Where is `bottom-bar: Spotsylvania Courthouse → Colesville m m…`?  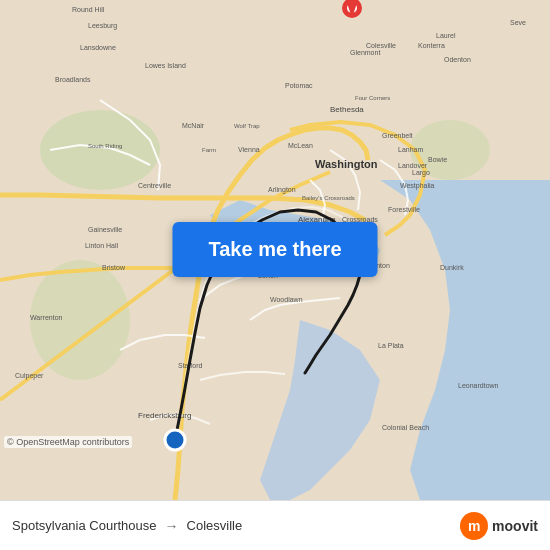 bottom-bar: Spotsylvania Courthouse → Colesville m m… is located at coordinates (275, 525).